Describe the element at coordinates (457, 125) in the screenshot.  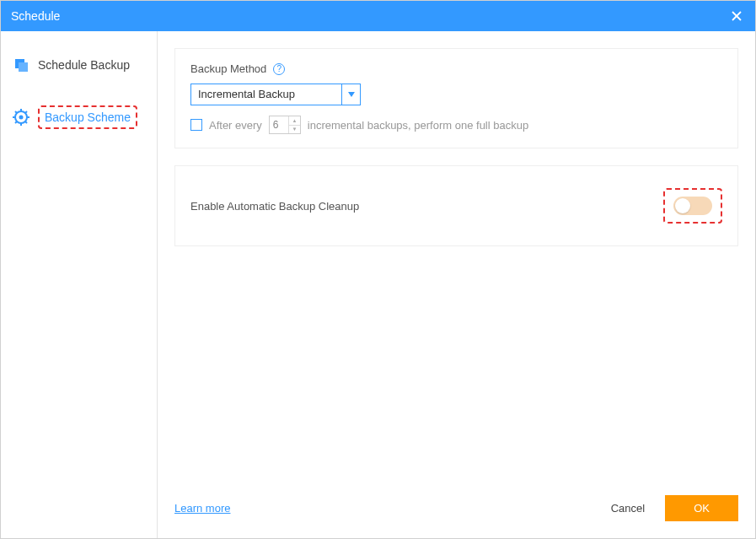
I see `after-every-row: After every 6 ▲ ▼ incremental backups, p…` at that location.